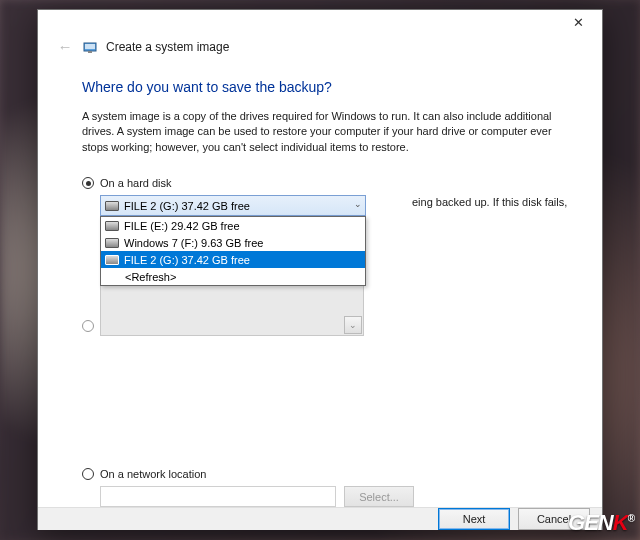 The width and height of the screenshot is (640, 540). Describe the element at coordinates (320, 488) in the screenshot. I see `network-section: On a network location Select...` at that location.